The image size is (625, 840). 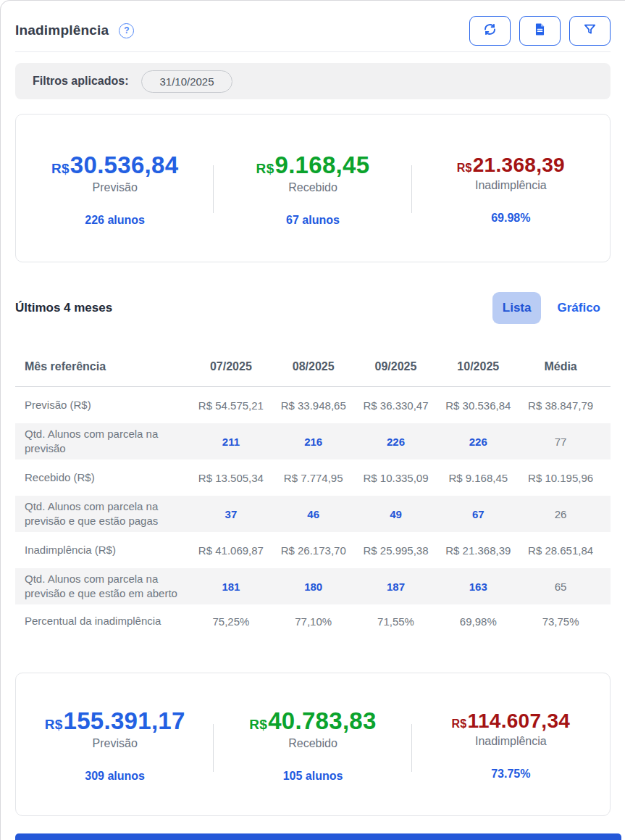 I want to click on cell: 65, so click(x=561, y=587).